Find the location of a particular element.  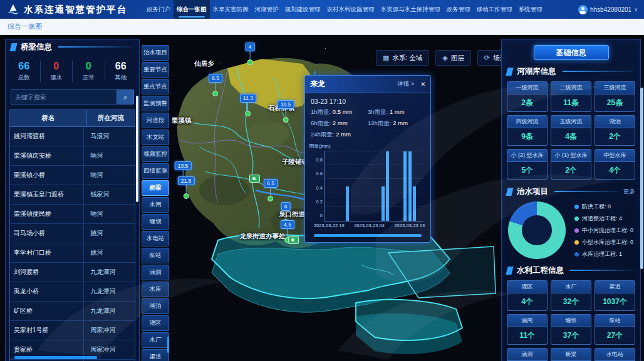

legend-dot is located at coordinates (576, 219).